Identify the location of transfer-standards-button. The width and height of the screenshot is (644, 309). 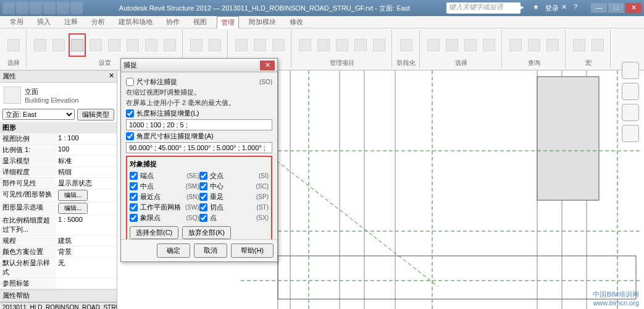
(170, 45).